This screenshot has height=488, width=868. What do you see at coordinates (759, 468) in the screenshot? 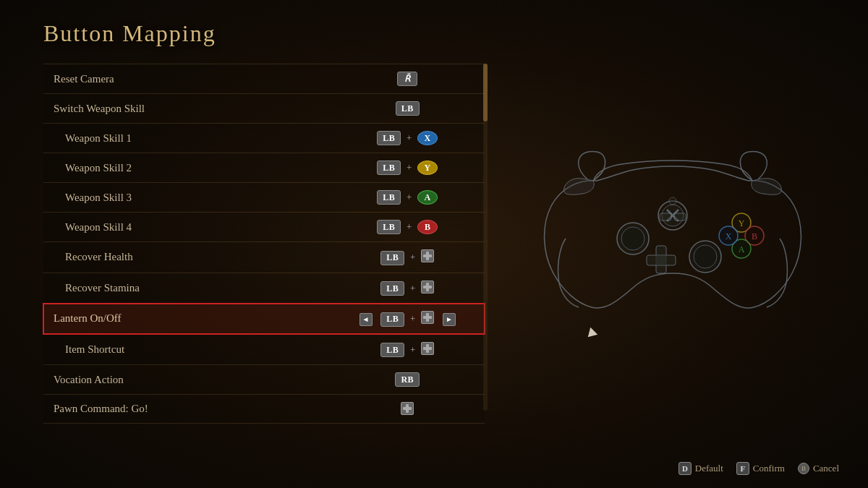
I see `bottom-bar: D Default F Confirm B Cancel` at bounding box center [759, 468].